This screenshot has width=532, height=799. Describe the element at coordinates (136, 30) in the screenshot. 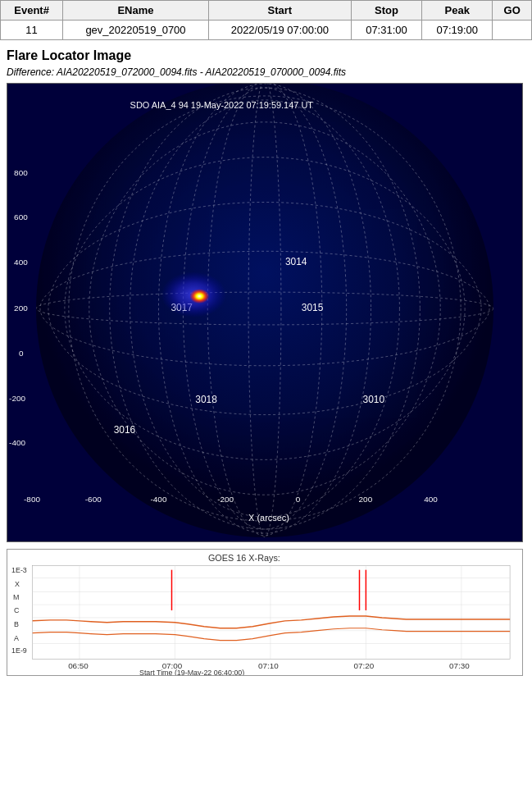

I see `cell-ename: gev_20220519_0700` at that location.